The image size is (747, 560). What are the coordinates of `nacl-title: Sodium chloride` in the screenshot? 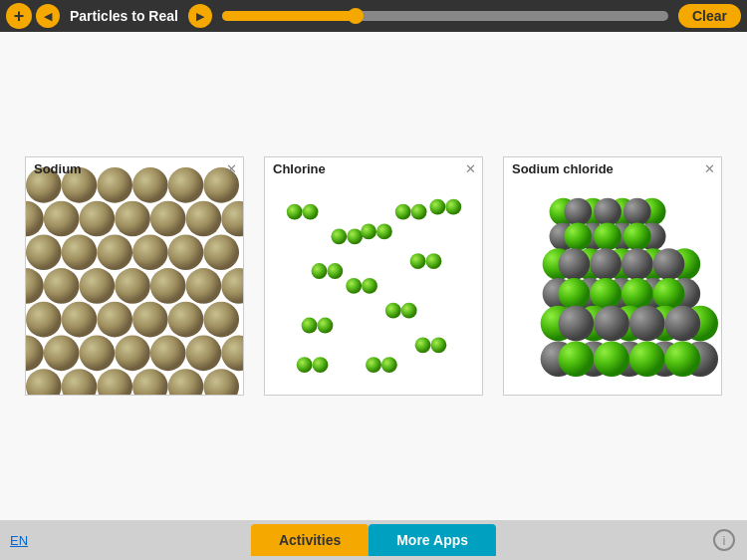 It's located at (563, 169).